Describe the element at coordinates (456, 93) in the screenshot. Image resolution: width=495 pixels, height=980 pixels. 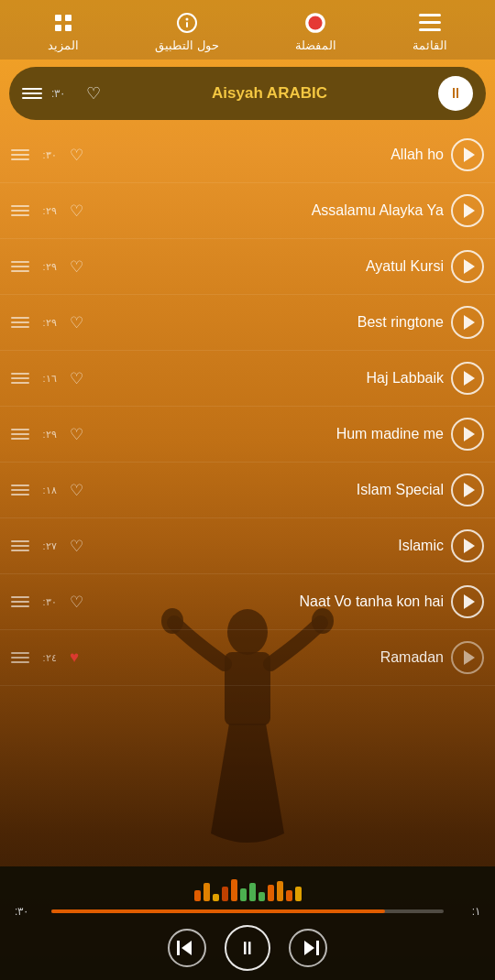
I see `now-playing-pause-button: ⏸` at that location.